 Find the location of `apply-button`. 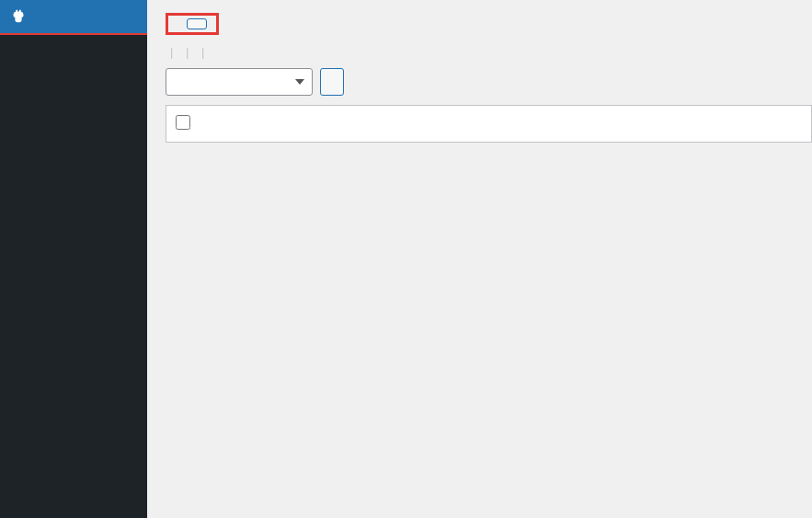

apply-button is located at coordinates (332, 82).